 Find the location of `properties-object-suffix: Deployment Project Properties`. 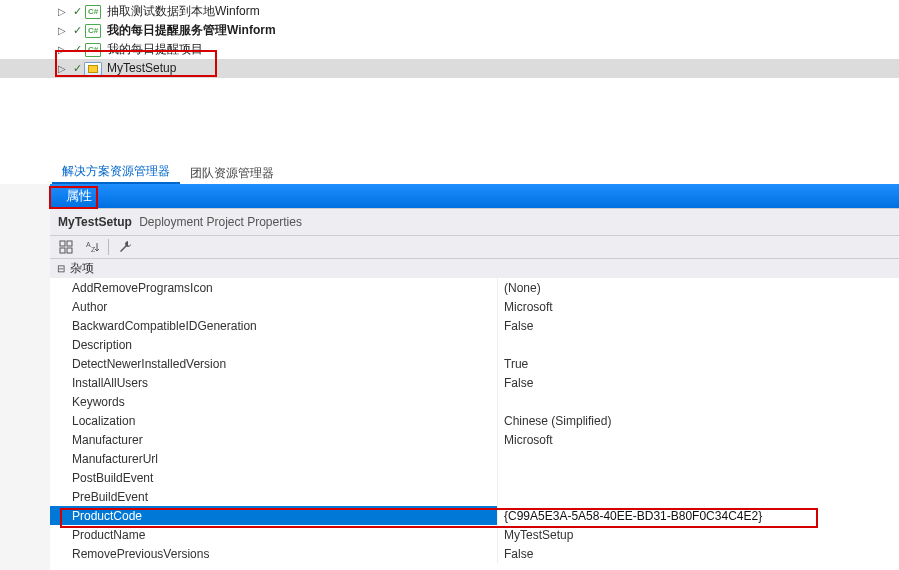

properties-object-suffix: Deployment Project Properties is located at coordinates (220, 222).